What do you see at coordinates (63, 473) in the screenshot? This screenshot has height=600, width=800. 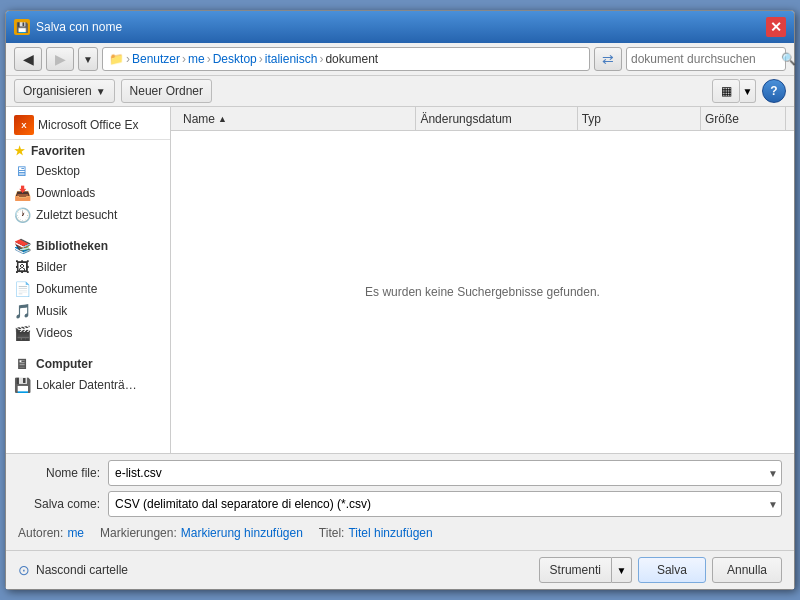 I see `filename-label: Nome file:` at bounding box center [63, 473].